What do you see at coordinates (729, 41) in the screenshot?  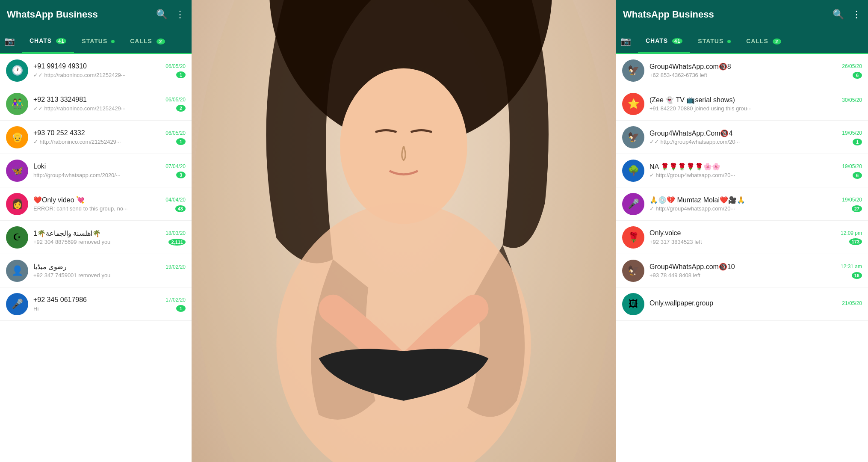 I see `right-status-dot` at bounding box center [729, 41].